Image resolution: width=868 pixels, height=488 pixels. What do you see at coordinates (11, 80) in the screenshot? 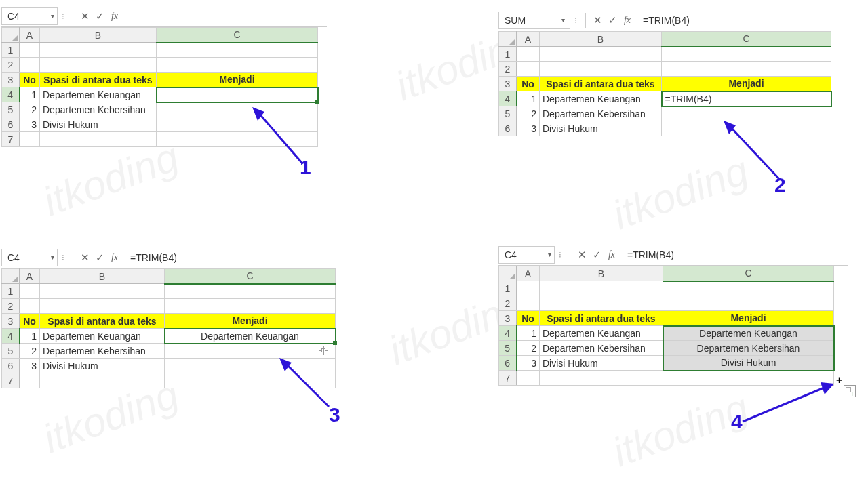
I see `row-head-3: 3` at bounding box center [11, 80].